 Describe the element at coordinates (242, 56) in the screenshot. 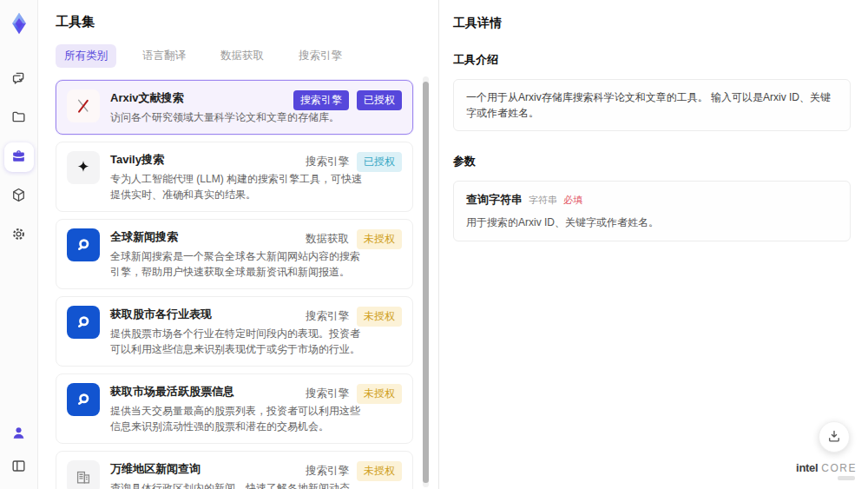

I see `tab-2: 数据获取` at that location.